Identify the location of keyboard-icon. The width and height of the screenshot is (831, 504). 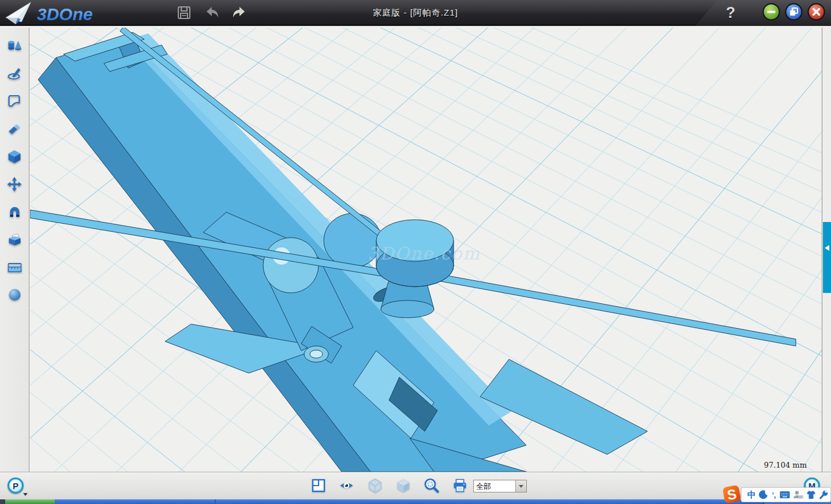
(785, 495).